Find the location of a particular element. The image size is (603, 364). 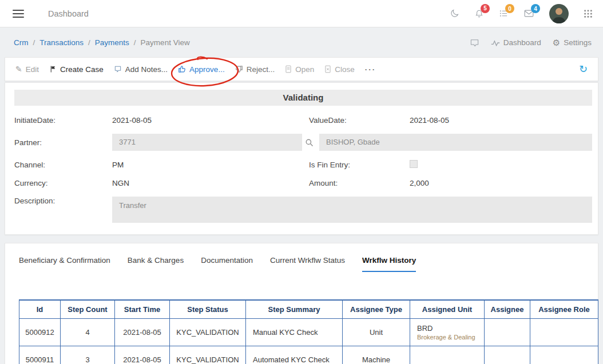

tab-current-wrkflw-status: Current Wrkflw Status is located at coordinates (308, 264).